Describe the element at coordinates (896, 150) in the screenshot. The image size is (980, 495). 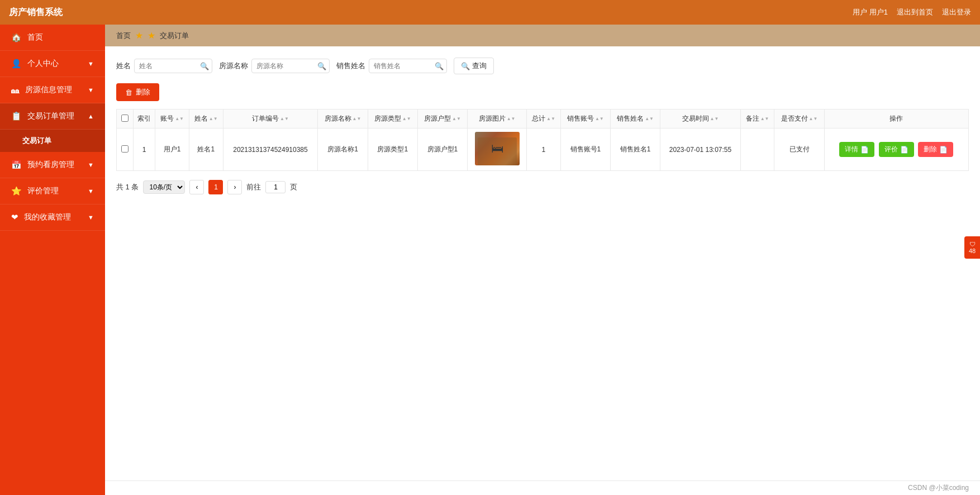
I see `review-button: 评价 📄` at that location.